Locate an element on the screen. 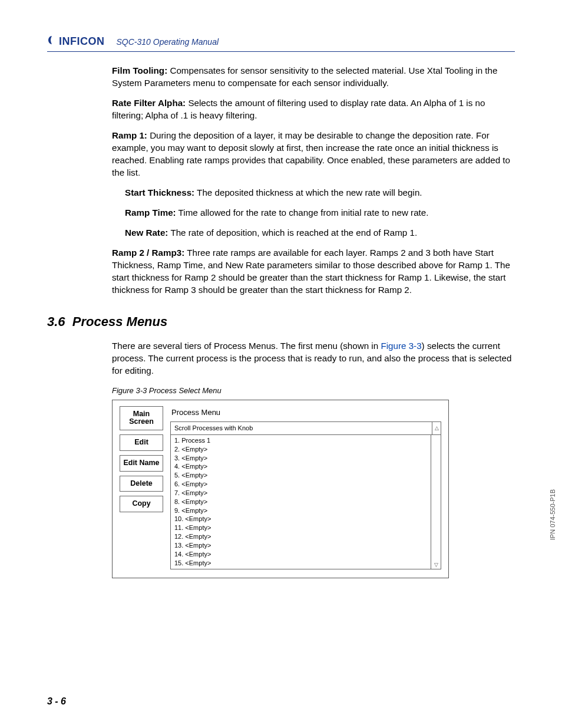  softkey-column: Main Screen Edit Edit Name Delete Copy is located at coordinates (141, 488).